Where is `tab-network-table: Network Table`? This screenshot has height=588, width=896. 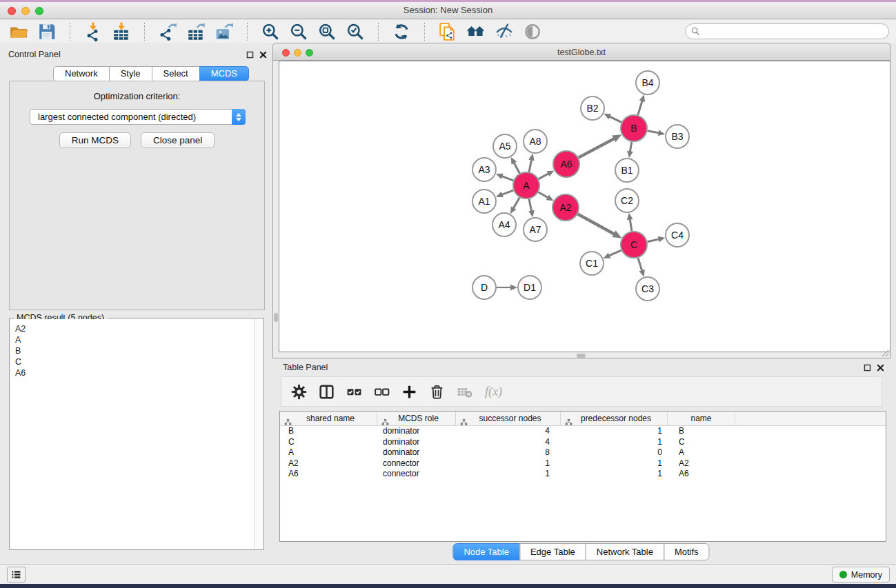
tab-network-table: Network Table is located at coordinates (625, 551).